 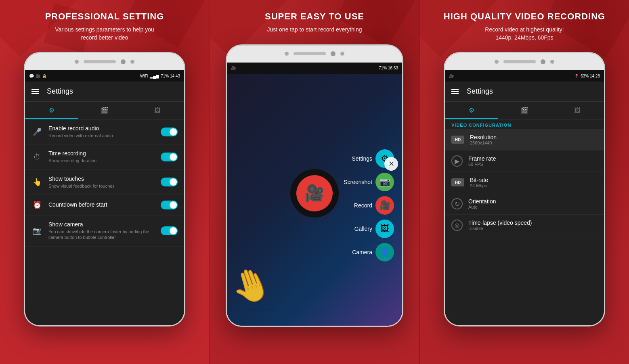 What do you see at coordinates (102, 231) in the screenshot?
I see `camera-item-text: Show camera You can show/hide the camera…` at bounding box center [102, 231].